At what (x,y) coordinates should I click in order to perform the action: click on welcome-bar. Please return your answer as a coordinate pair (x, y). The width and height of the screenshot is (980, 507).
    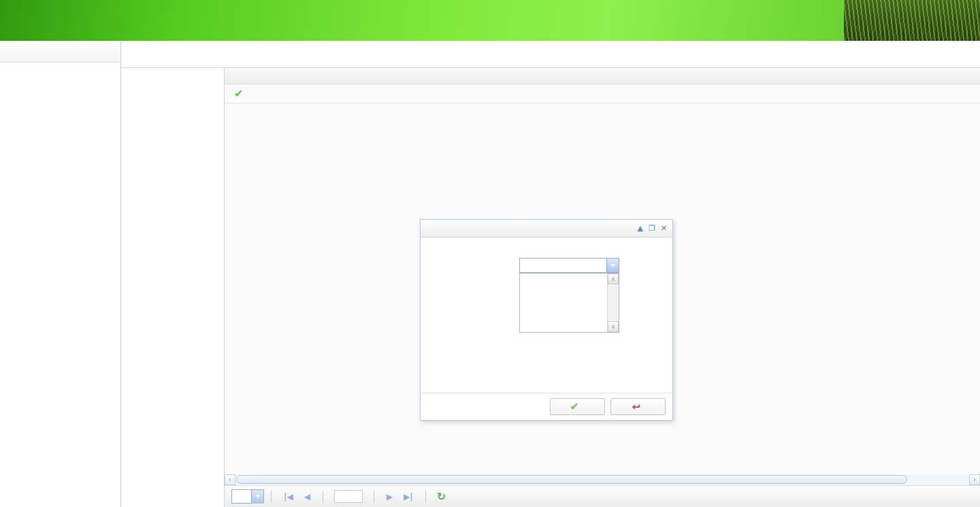
    Looking at the image, I should click on (718, 11).